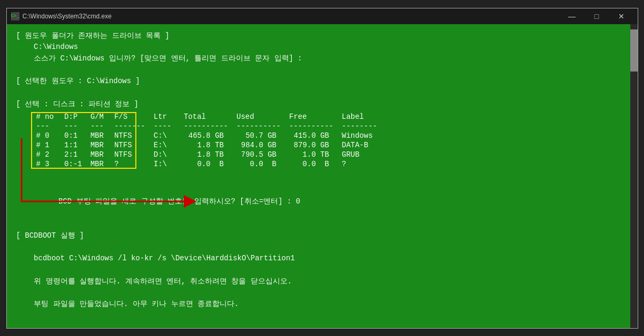 Image resolution: width=644 pixels, height=336 pixels. What do you see at coordinates (179, 201) in the screenshot?
I see `prompt-text: BCD 부팅 파일을 새로 구성할 번호를 입력하시오? [취소=엔터] : 0` at bounding box center [179, 201].